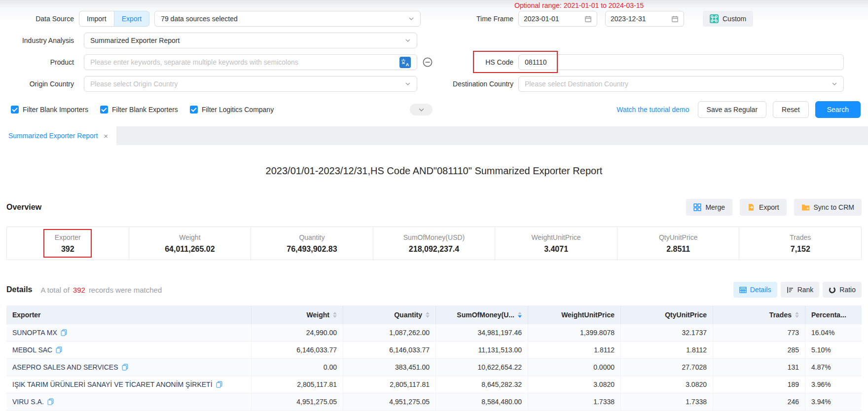 The width and height of the screenshot is (868, 419). What do you see at coordinates (760, 315) in the screenshot?
I see `column-header-trades: Trades` at bounding box center [760, 315].